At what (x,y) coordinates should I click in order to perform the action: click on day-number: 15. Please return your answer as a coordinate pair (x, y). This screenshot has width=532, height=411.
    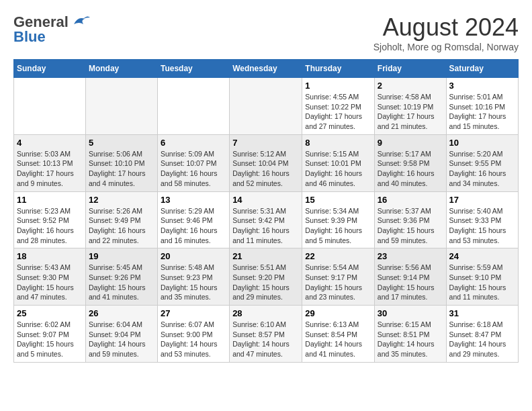
    Looking at the image, I should click on (339, 200).